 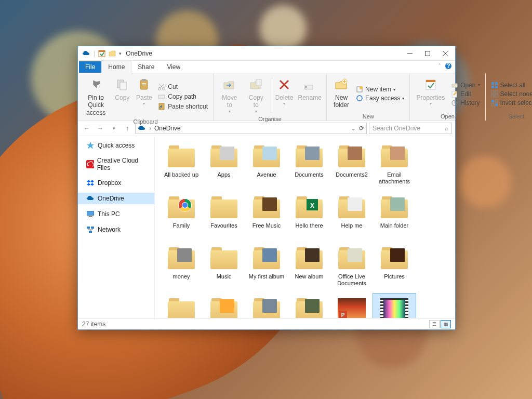 I want to click on item-label: Apps, so click(x=223, y=175).